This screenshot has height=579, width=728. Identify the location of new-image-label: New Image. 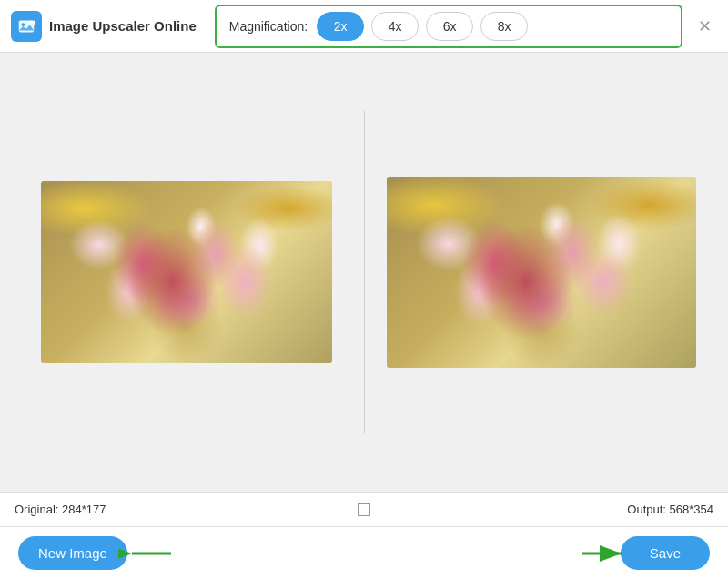
(73, 554).